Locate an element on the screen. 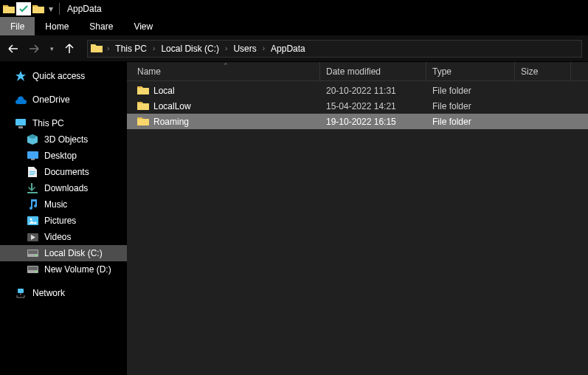 The image size is (588, 375). tab-file: File is located at coordinates (18, 27).